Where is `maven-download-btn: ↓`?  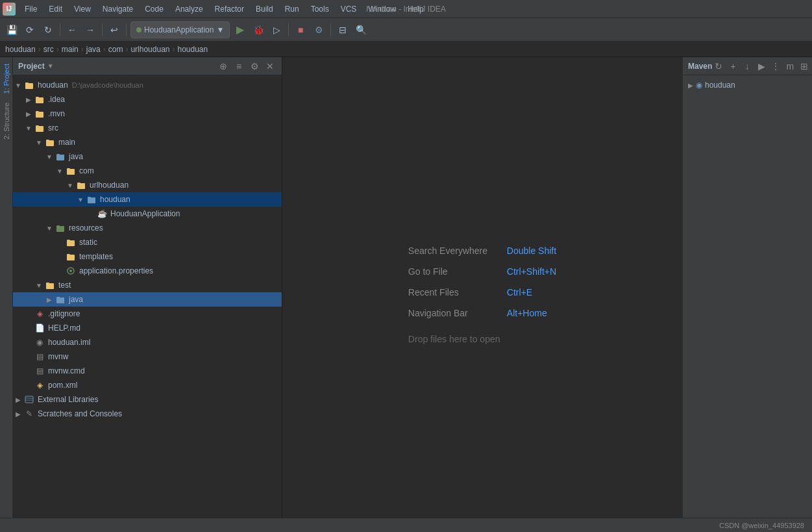 maven-download-btn: ↓ is located at coordinates (747, 66).